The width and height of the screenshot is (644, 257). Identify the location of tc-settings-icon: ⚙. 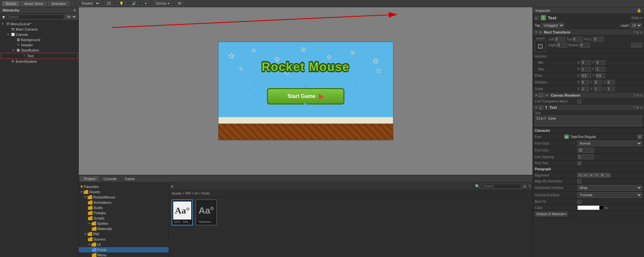
(638, 108).